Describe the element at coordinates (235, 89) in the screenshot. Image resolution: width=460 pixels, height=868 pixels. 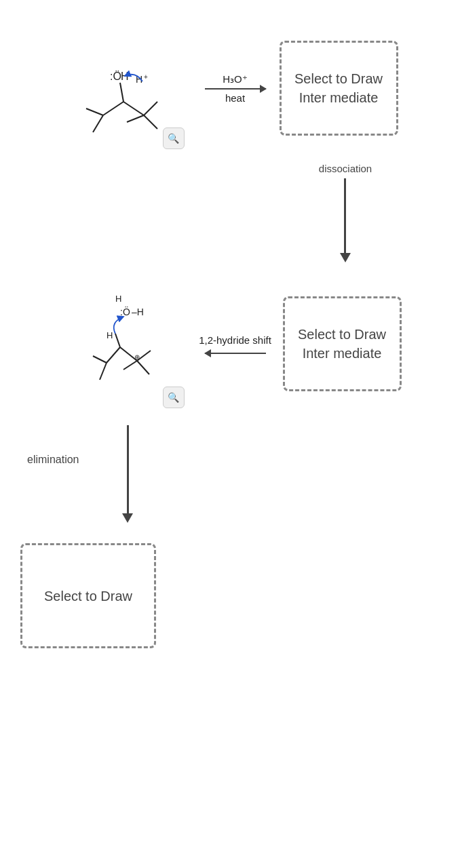
I see `step1-arrow` at that location.